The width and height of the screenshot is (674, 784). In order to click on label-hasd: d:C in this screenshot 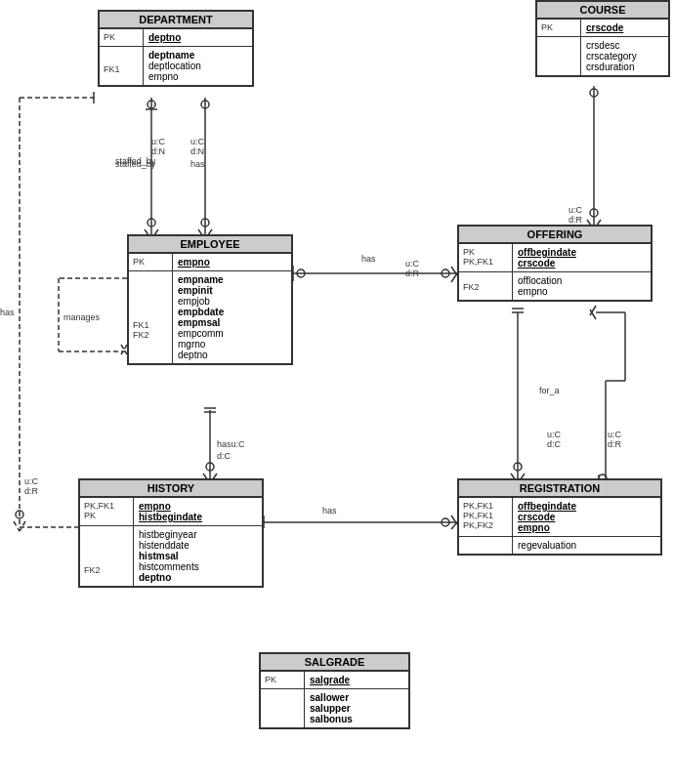, I will do `click(224, 456)`.